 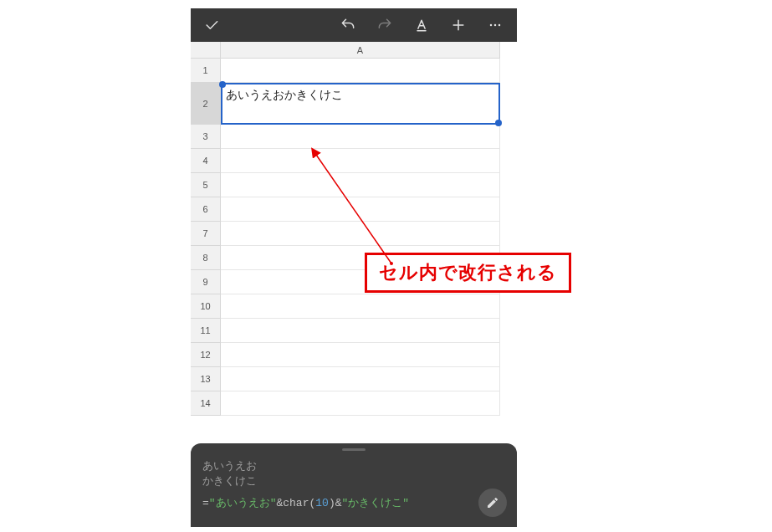 I want to click on check-icon, so click(x=212, y=25).